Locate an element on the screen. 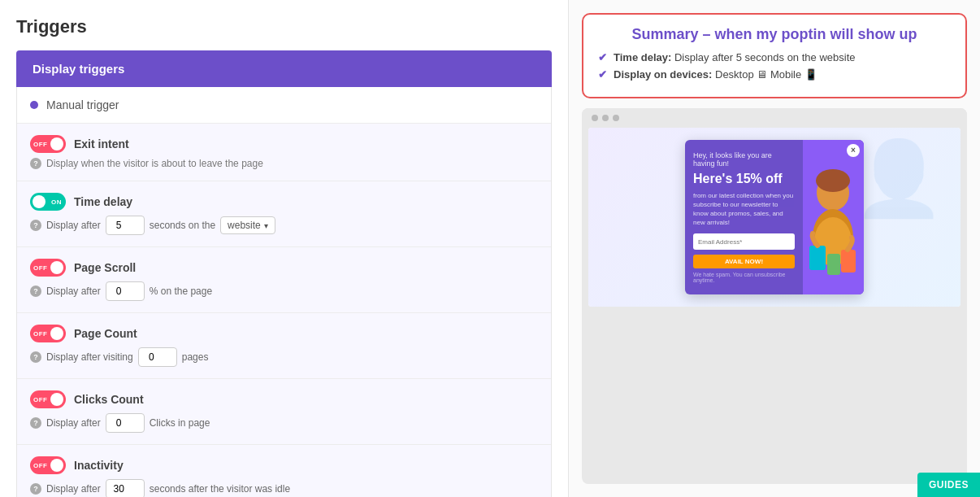  trigger-row-exit-intent: Exit intent ? Display when the visitor i… is located at coordinates (284, 153).